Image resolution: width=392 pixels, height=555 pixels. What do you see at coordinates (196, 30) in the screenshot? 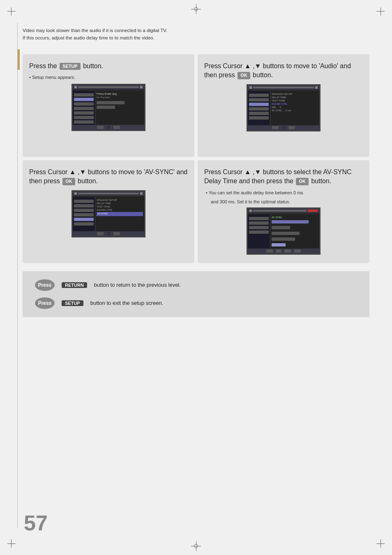
I see `info-line1: Video may look slower than the audio if …` at bounding box center [196, 30].